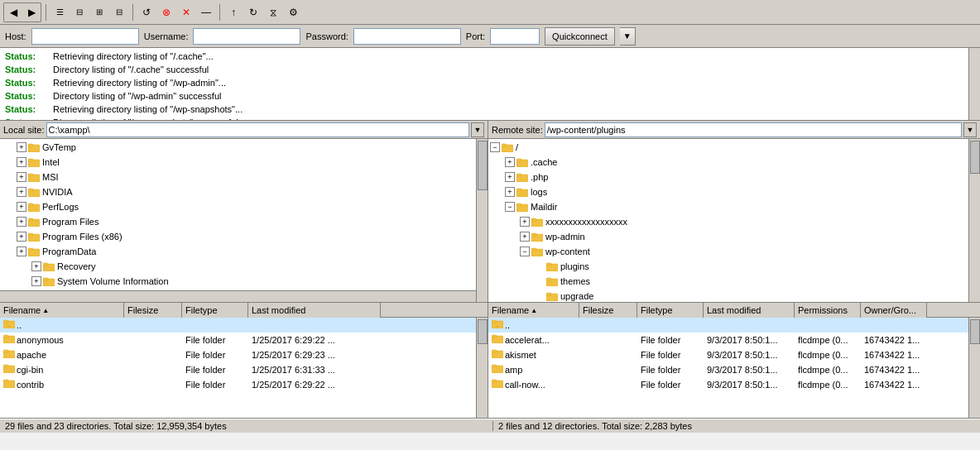 The image size is (980, 450). I want to click on col-header-owner: Owner/Gro..., so click(894, 310).